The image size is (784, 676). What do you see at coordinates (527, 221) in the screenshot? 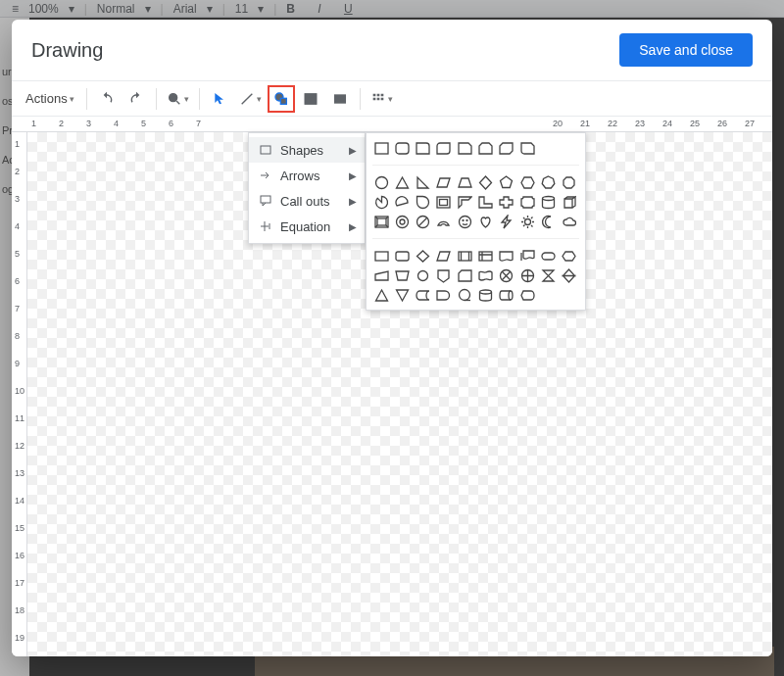
I see `shape-sun` at bounding box center [527, 221].